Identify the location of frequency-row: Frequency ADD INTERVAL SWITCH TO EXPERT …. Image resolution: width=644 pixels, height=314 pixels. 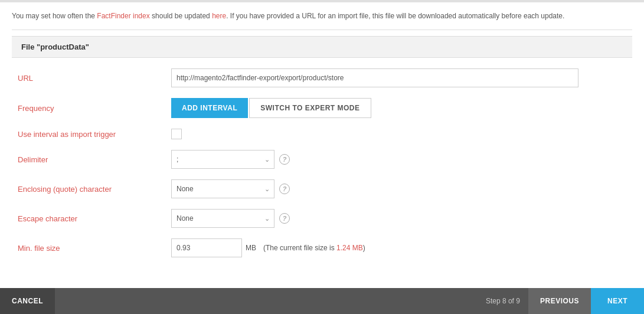
(322, 108).